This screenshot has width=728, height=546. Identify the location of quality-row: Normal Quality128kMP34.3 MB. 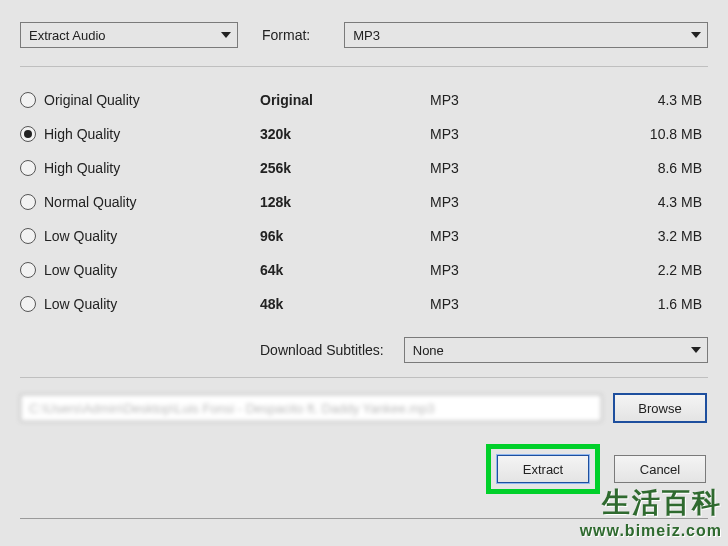
(364, 202).